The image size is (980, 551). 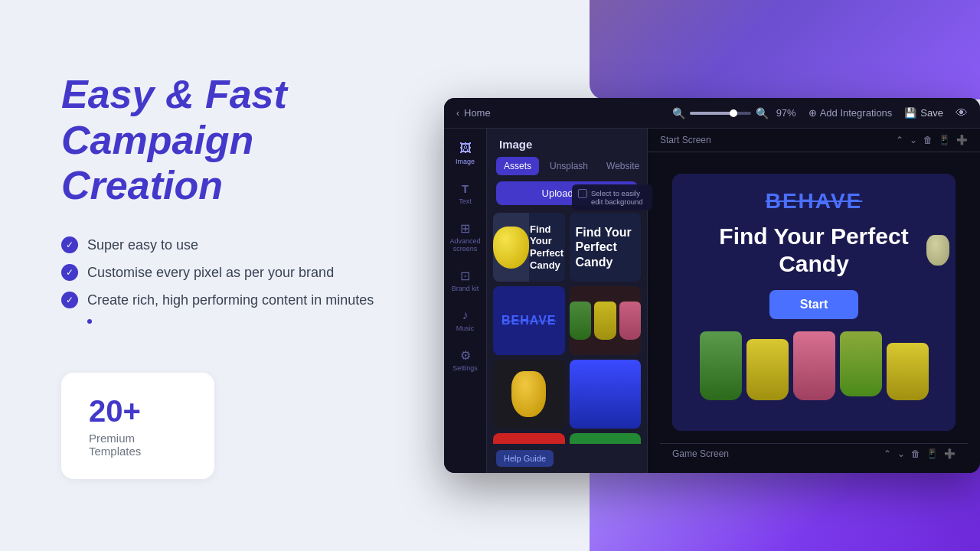 What do you see at coordinates (458, 113) in the screenshot?
I see `chevron-left-icon: ‹` at bounding box center [458, 113].